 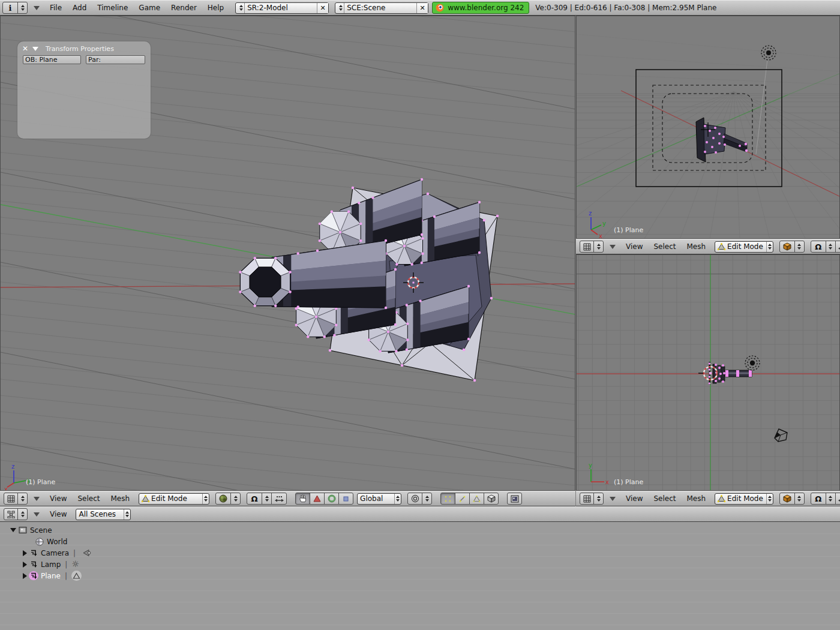 I want to click on version-button-label: www.blender.org 242, so click(x=486, y=8).